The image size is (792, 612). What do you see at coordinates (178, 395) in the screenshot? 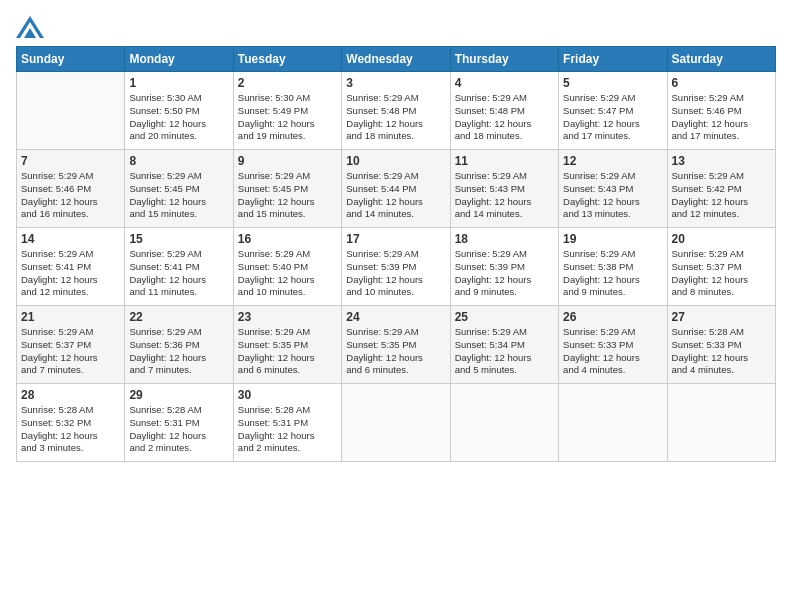
I see `day-number: 29` at bounding box center [178, 395].